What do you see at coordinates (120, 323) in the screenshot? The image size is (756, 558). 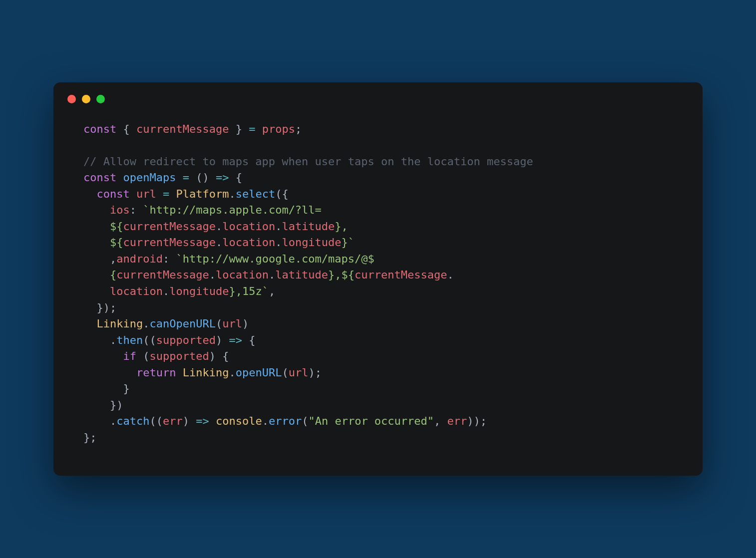 I see `code-token-cls: Linking` at bounding box center [120, 323].